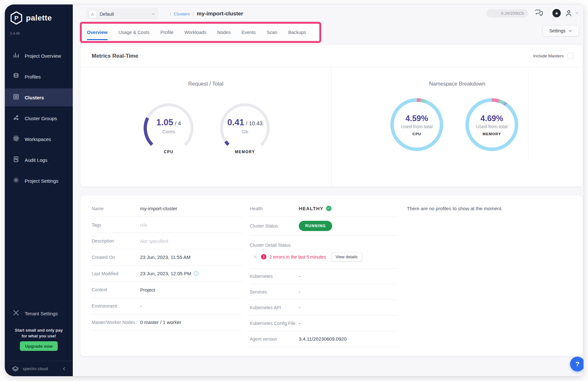 The width and height of the screenshot is (588, 381). What do you see at coordinates (64, 369) in the screenshot?
I see `collapse-sidebar-chevron-icon` at bounding box center [64, 369].